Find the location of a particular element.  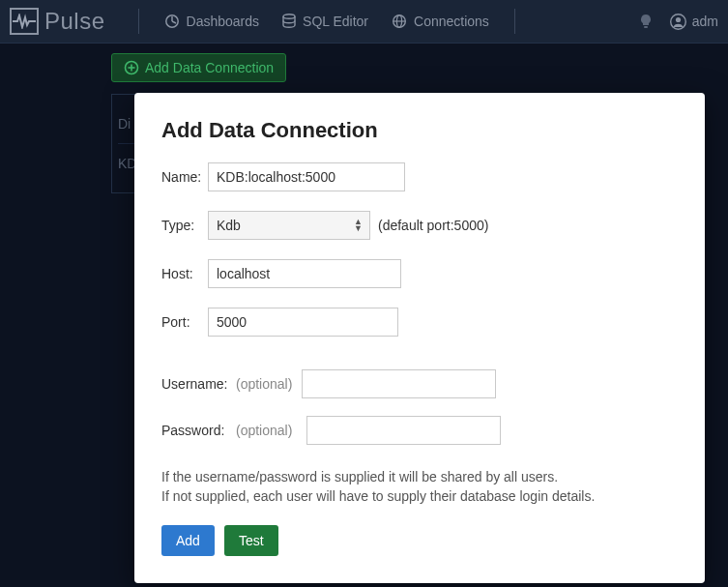

dialog-title: Add Data Connection is located at coordinates (420, 131).